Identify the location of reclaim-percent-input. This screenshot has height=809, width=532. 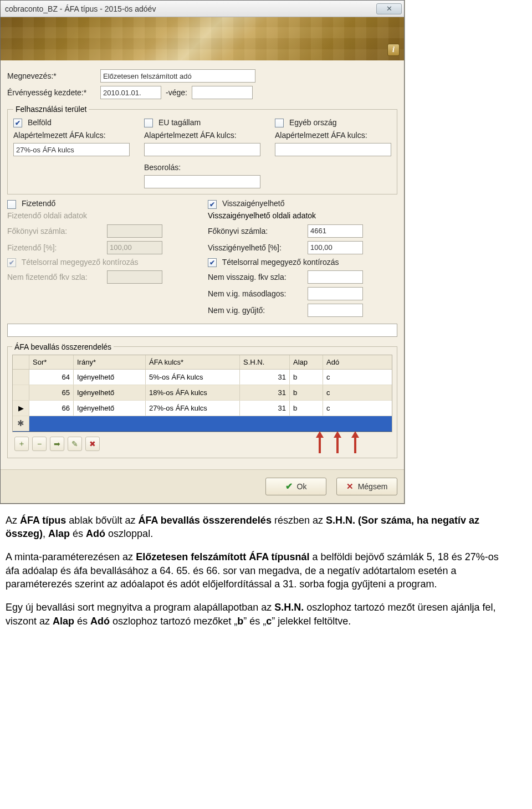
(335, 248).